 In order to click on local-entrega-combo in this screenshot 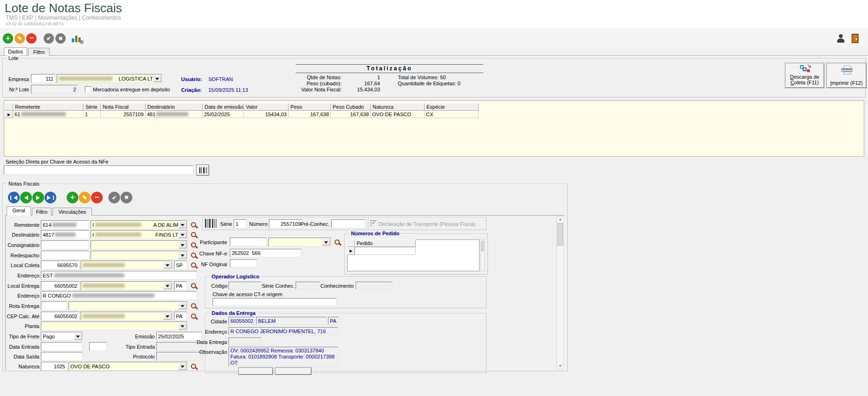, I will do `click(127, 286)`.